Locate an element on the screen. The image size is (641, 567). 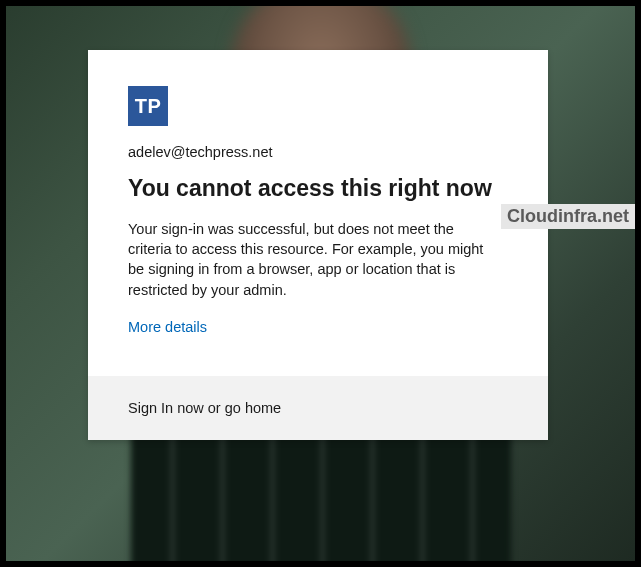
org-logo-text: TP is located at coordinates (148, 106).